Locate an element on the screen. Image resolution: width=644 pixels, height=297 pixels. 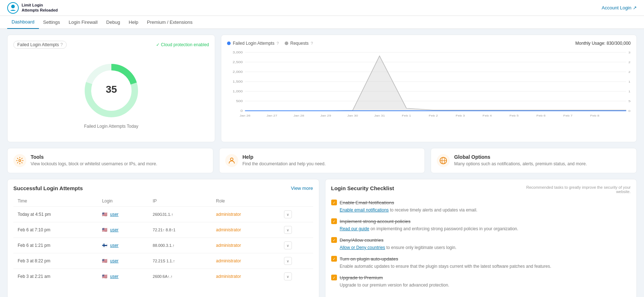
account-login-link: Account Login ↗ is located at coordinates (619, 8).